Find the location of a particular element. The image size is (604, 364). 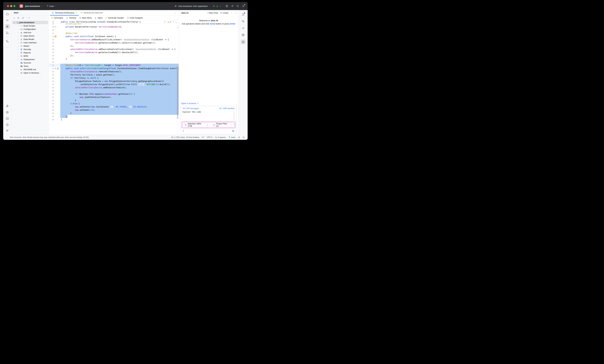

build-tool-icon is located at coordinates (7, 106).